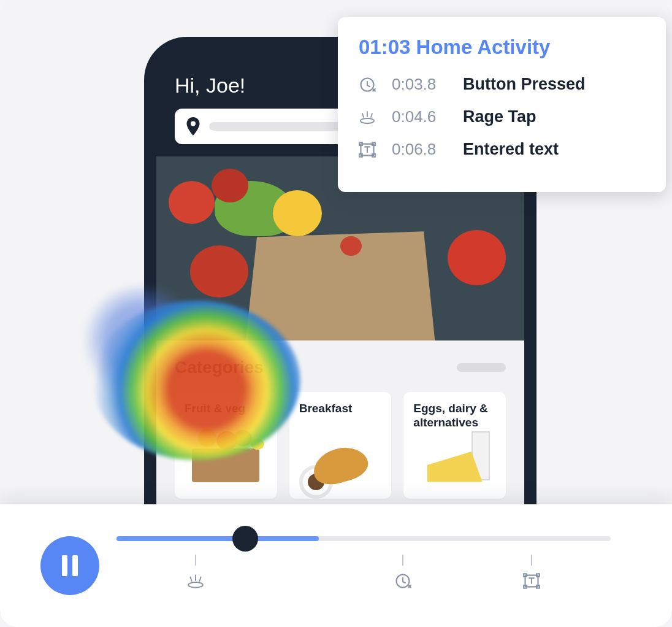 The height and width of the screenshot is (627, 672). Describe the element at coordinates (245, 539) in the screenshot. I see `timeline-scrubber-thumb` at that location.